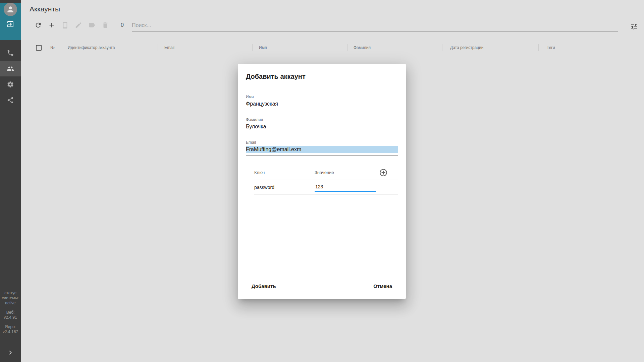 Image resolution: width=644 pixels, height=362 pixels. What do you see at coordinates (10, 298) in the screenshot?
I see `status-line: системы:` at bounding box center [10, 298].